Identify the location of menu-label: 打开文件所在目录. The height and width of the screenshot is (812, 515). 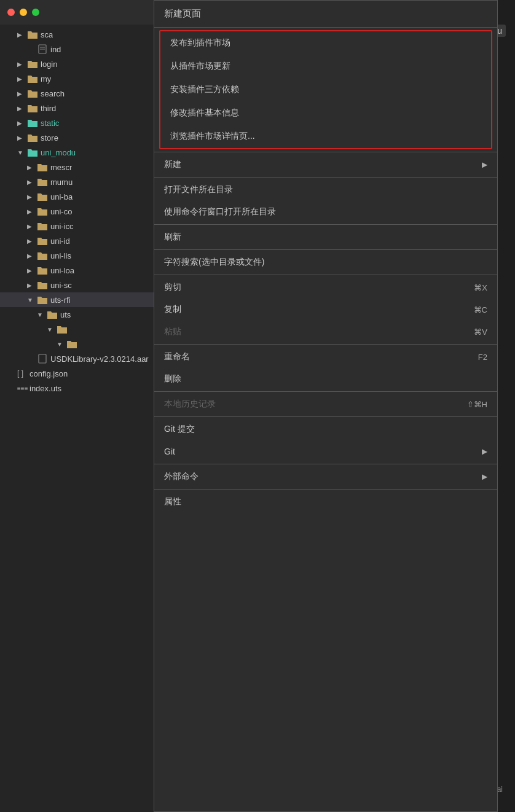
(199, 190).